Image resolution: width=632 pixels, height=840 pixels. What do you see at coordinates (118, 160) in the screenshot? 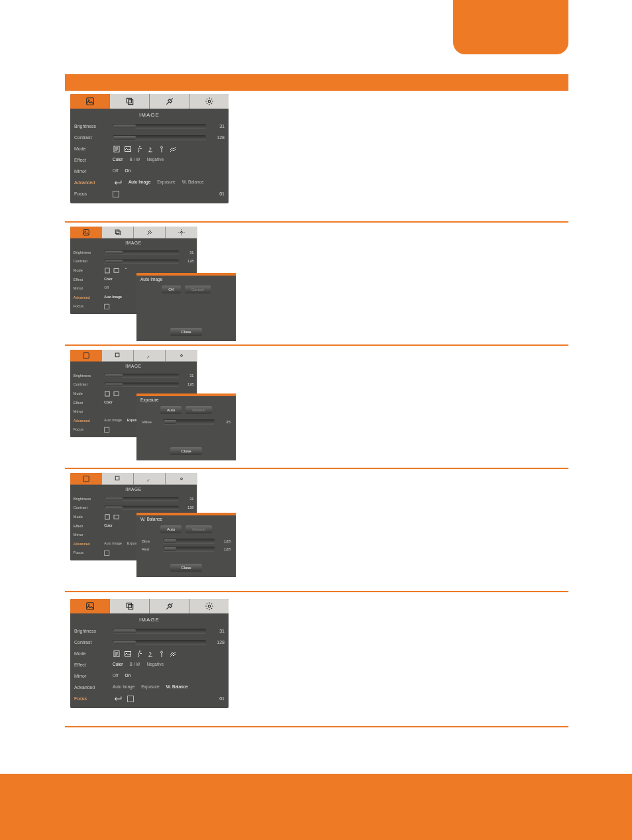
I see `effect-color: Color` at bounding box center [118, 160].